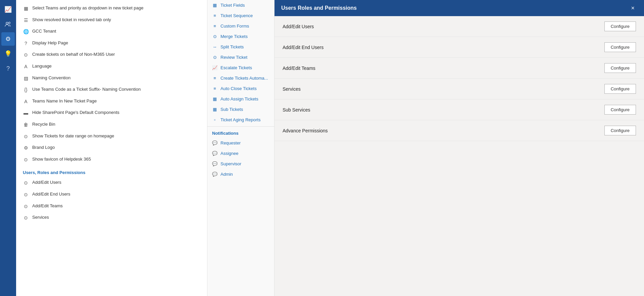 Image resolution: width=644 pixels, height=296 pixels. I want to click on left-item-add-edit-teams: ⊙ Add/Edit Teams, so click(111, 206).